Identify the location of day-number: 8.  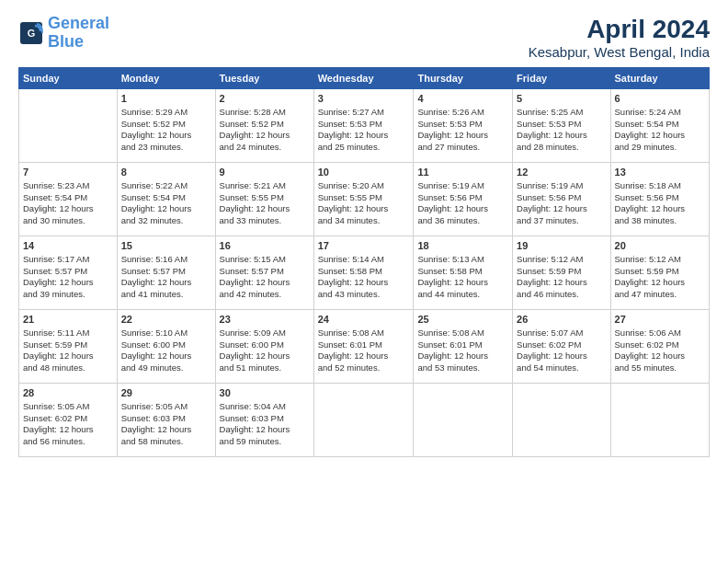
(166, 173).